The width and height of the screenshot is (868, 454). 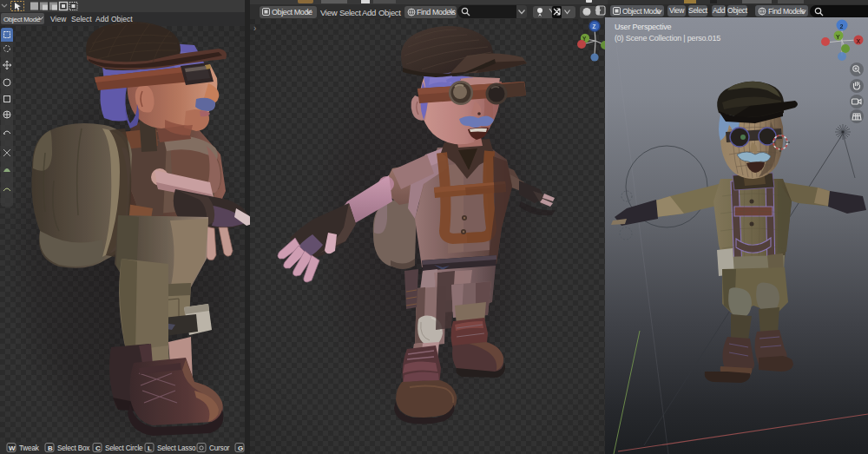 What do you see at coordinates (842, 26) in the screenshot?
I see `svg-text: 2` at bounding box center [842, 26].